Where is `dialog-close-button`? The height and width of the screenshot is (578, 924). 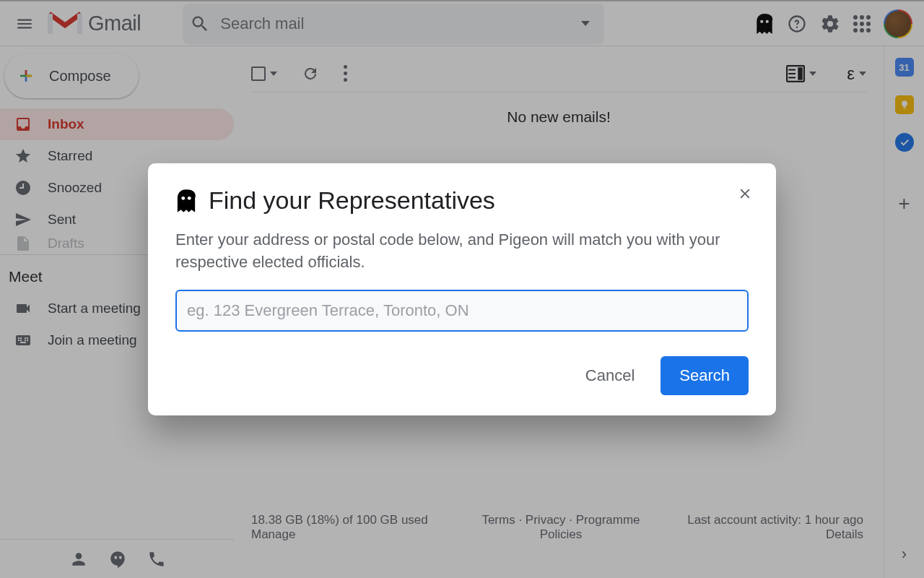
dialog-close-button is located at coordinates (745, 195).